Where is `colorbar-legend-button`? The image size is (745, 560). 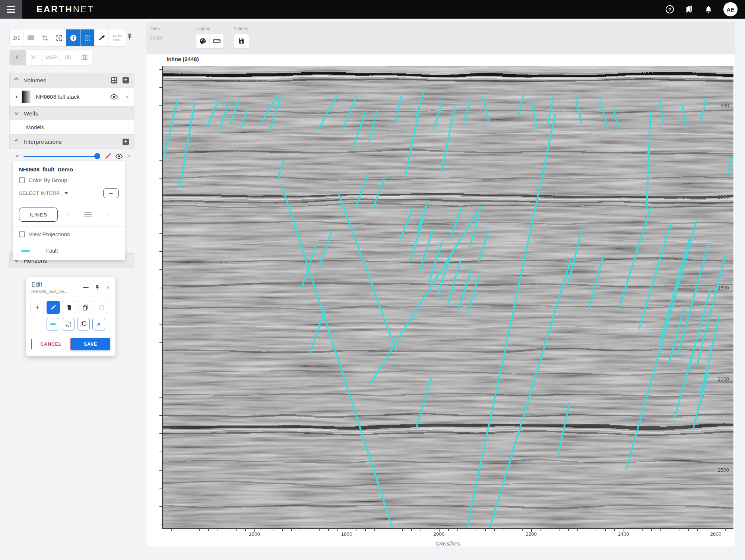
colorbar-legend-button is located at coordinates (203, 41).